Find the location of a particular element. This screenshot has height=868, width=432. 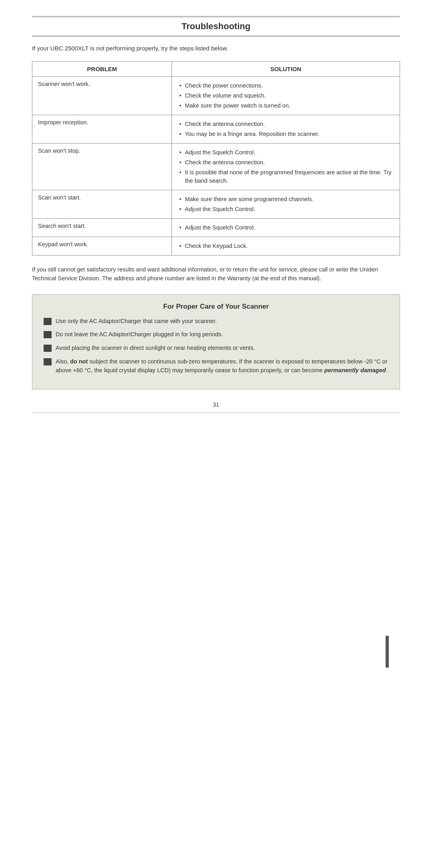

page-title: Troubleshooting is located at coordinates (216, 26).